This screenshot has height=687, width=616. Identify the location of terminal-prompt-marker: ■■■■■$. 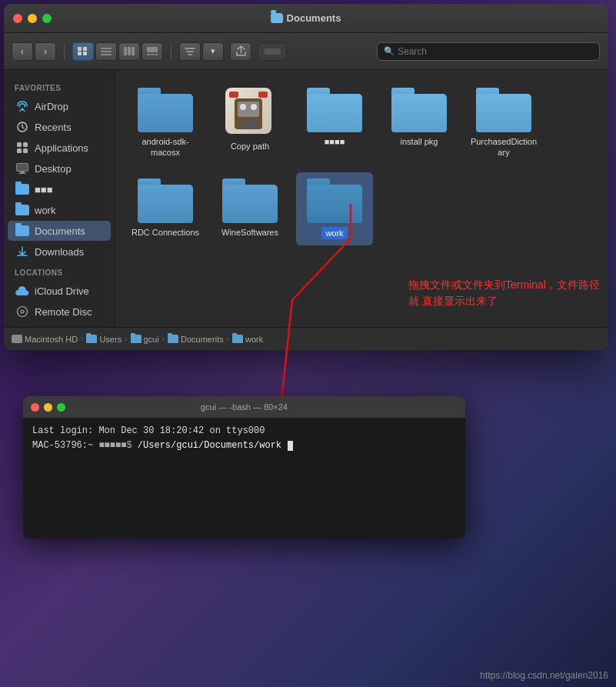
(115, 445).